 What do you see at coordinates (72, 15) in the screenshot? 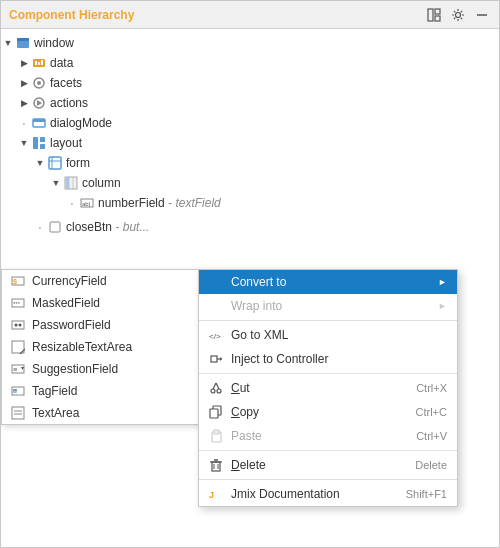
I see `panel-title: Component Hierarchy` at bounding box center [72, 15].